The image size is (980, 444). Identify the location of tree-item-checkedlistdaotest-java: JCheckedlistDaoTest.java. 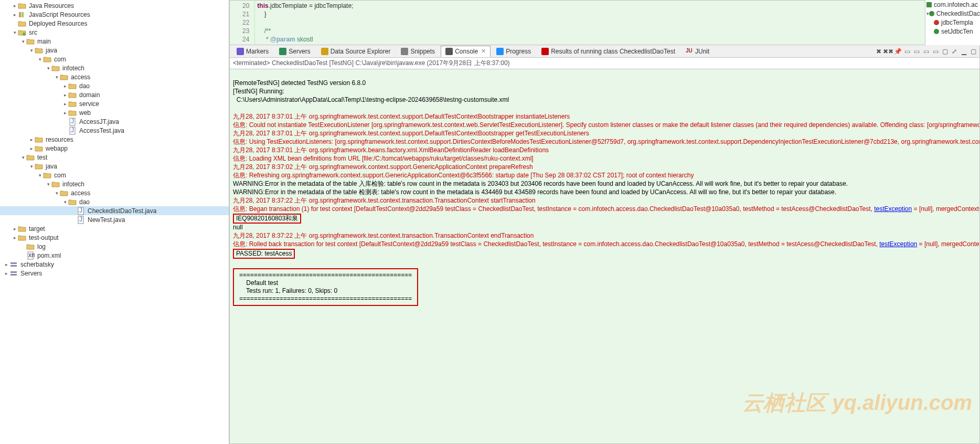
(114, 211).